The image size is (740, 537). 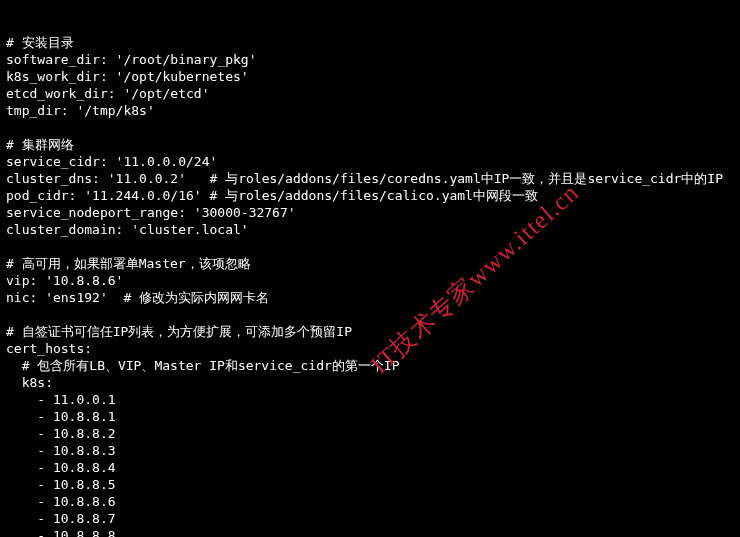 What do you see at coordinates (370, 196) in the screenshot?
I see `config-line: pod_cidr: '11.244.0.0/16' # 与roles/addon…` at bounding box center [370, 196].